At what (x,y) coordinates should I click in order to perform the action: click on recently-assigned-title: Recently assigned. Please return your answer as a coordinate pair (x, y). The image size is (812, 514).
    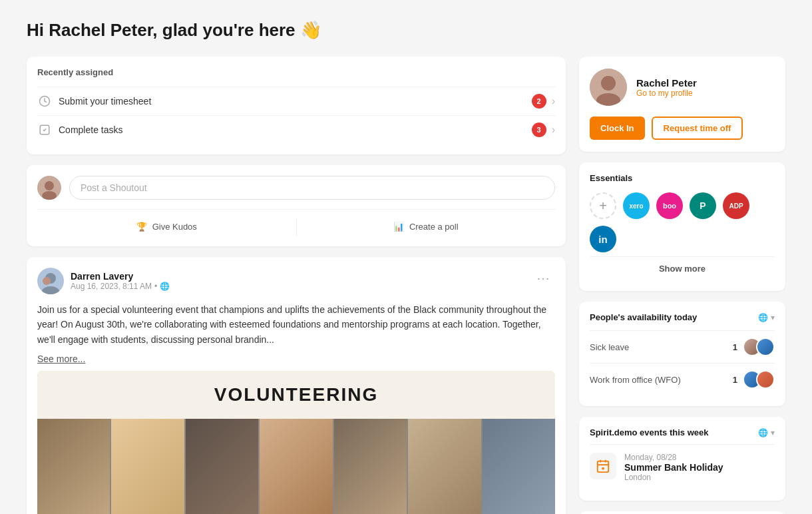
    Looking at the image, I should click on (296, 72).